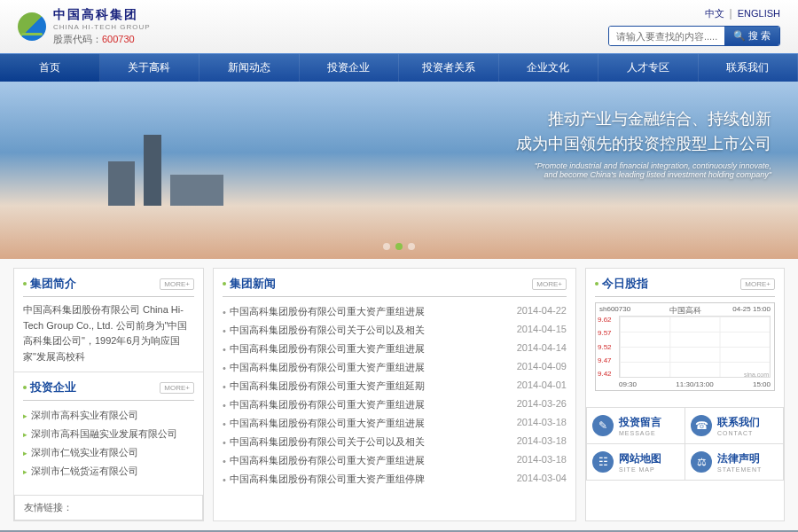  Describe the element at coordinates (542, 312) in the screenshot. I see `news-item-date: 2014-04-22` at that location.